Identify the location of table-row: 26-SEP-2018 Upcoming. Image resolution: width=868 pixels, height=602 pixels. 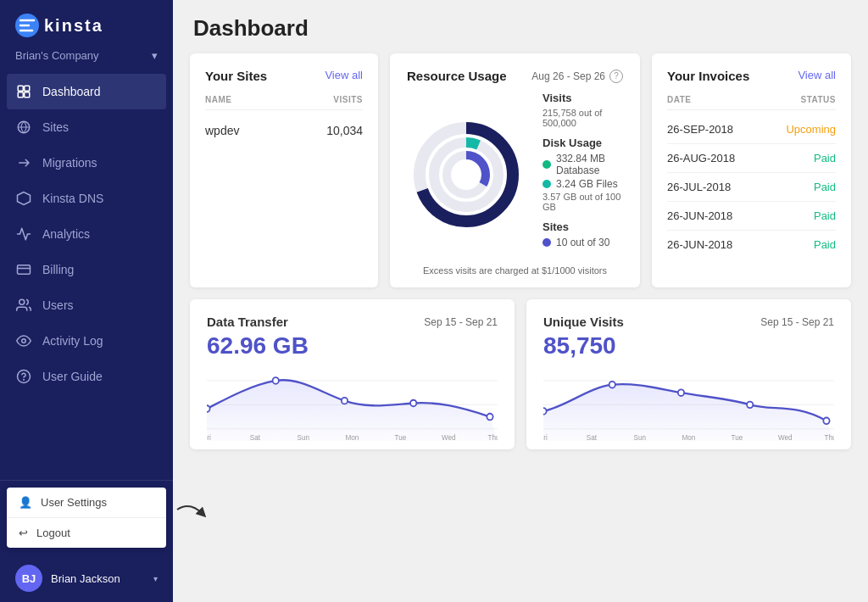
(751, 130).